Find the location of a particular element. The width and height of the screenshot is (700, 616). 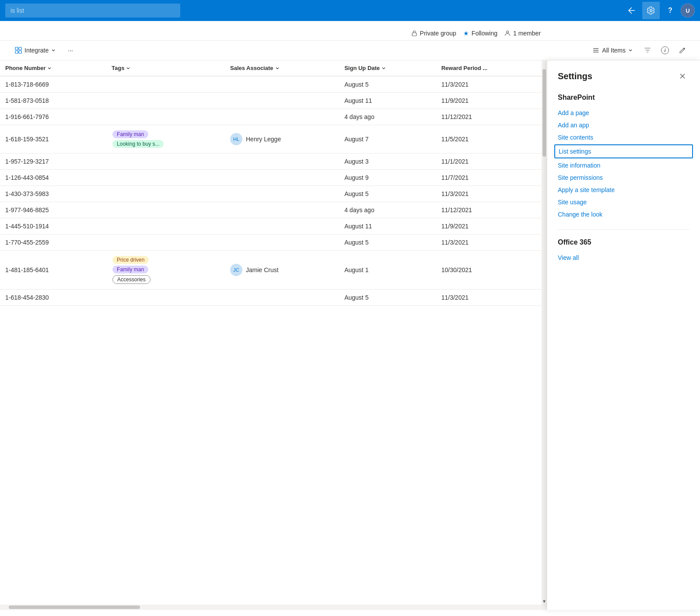

info-button: i is located at coordinates (665, 50).